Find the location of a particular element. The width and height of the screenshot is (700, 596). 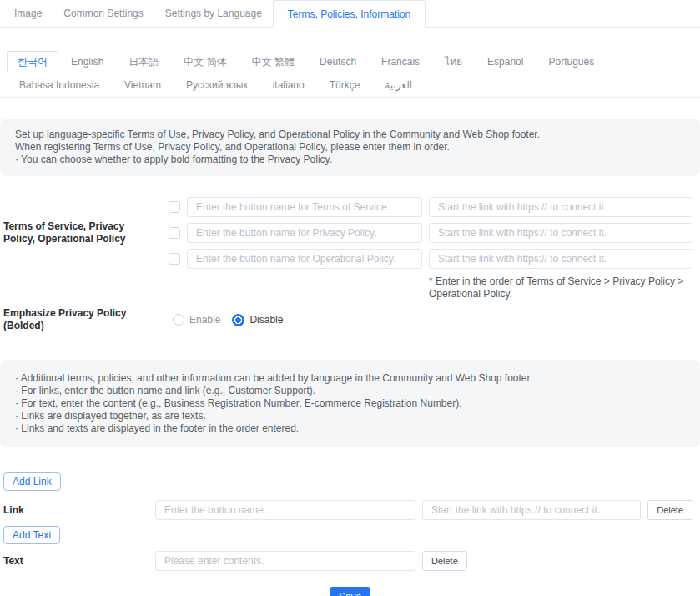

notice-line: · Links and texts are displayed in the f… is located at coordinates (350, 429).